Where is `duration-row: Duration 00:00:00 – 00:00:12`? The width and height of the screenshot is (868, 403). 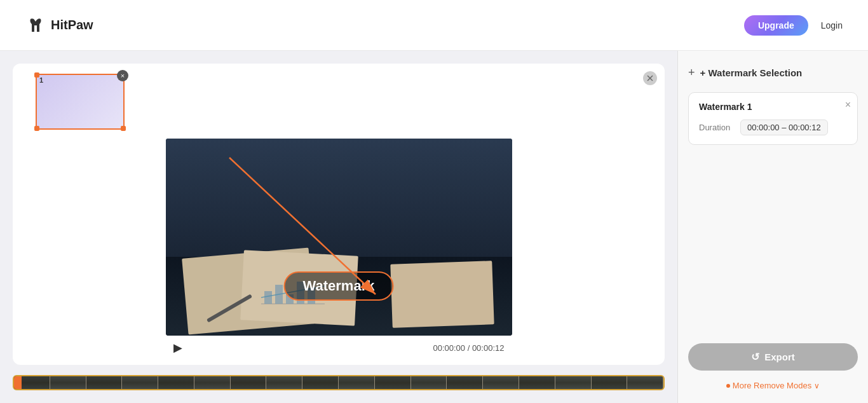
duration-row: Duration 00:00:00 – 00:00:12 is located at coordinates (773, 127).